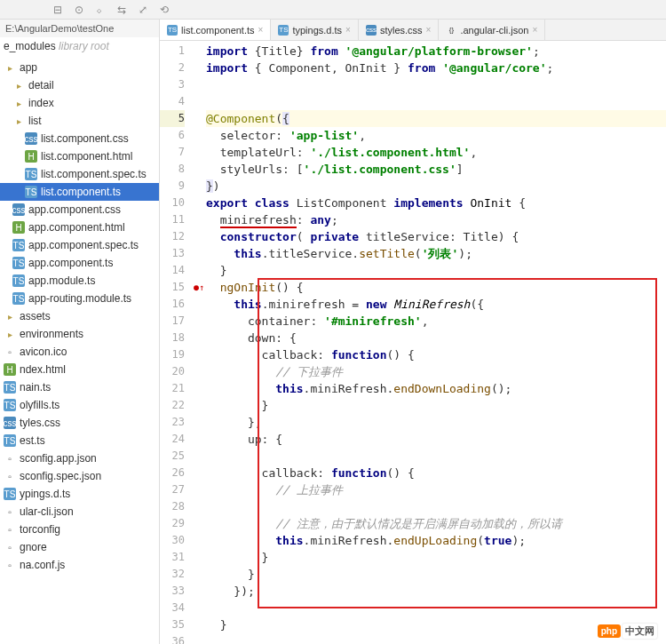 Image resolution: width=666 pixels, height=644 pixels. I want to click on code-line: // 下拉事件, so click(436, 371).